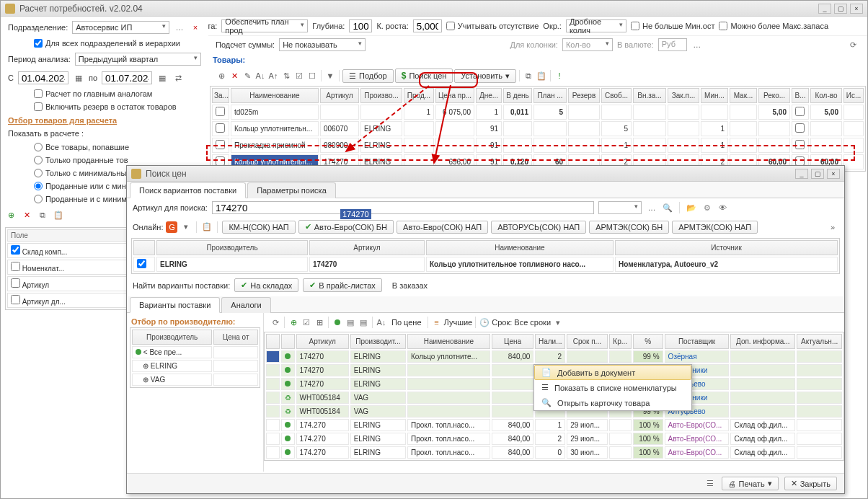 This screenshot has width=868, height=499. What do you see at coordinates (246, 305) in the screenshot?
I see `tab-analogs: Аналоги` at bounding box center [246, 305].